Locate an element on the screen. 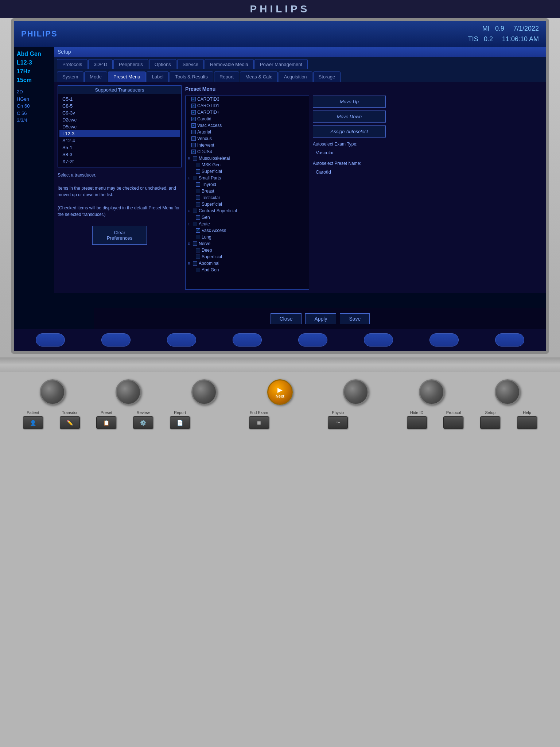  preset-superficial-nerve: Superficial is located at coordinates (247, 257).